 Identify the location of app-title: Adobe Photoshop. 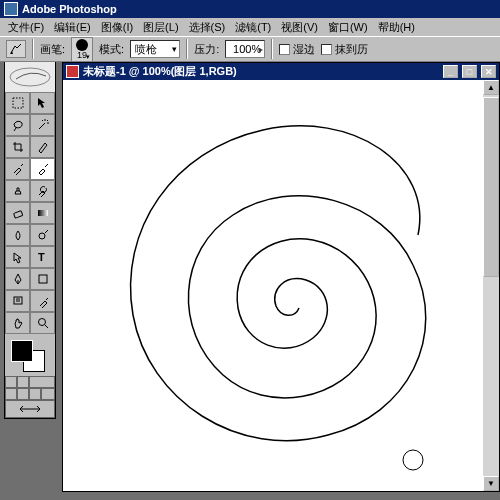
(70, 9).